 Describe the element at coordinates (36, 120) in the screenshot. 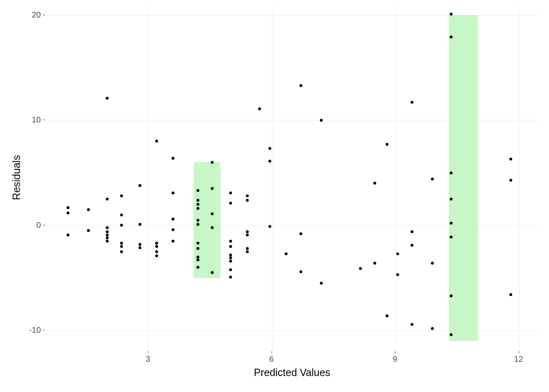

I see `y-tick-label: 10` at that location.